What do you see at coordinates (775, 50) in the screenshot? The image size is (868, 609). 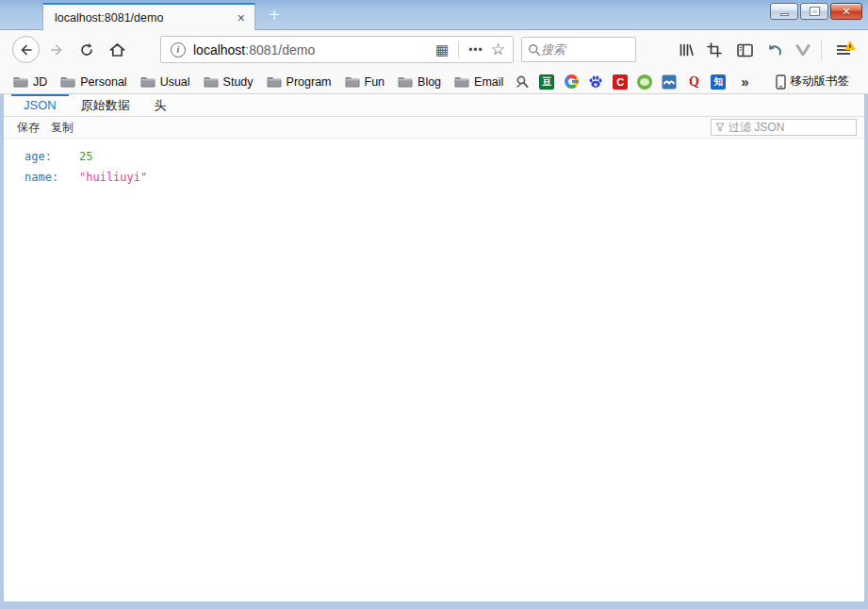 I see `session-restore-icon` at bounding box center [775, 50].